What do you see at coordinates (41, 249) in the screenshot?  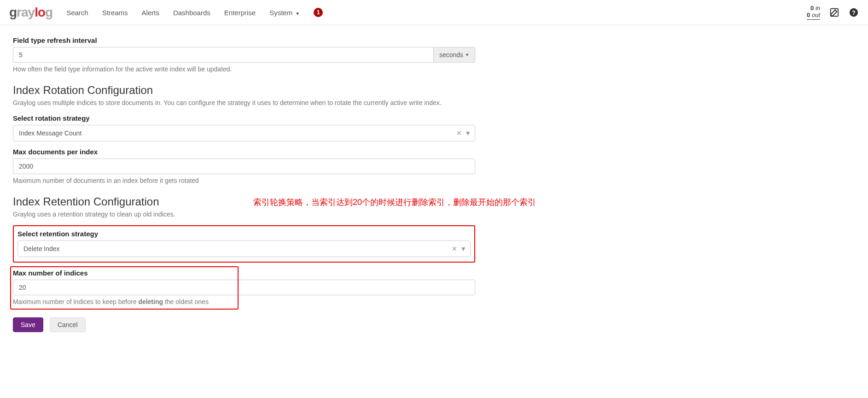 I see `retention-strategy-value: Delete Index` at bounding box center [41, 249].